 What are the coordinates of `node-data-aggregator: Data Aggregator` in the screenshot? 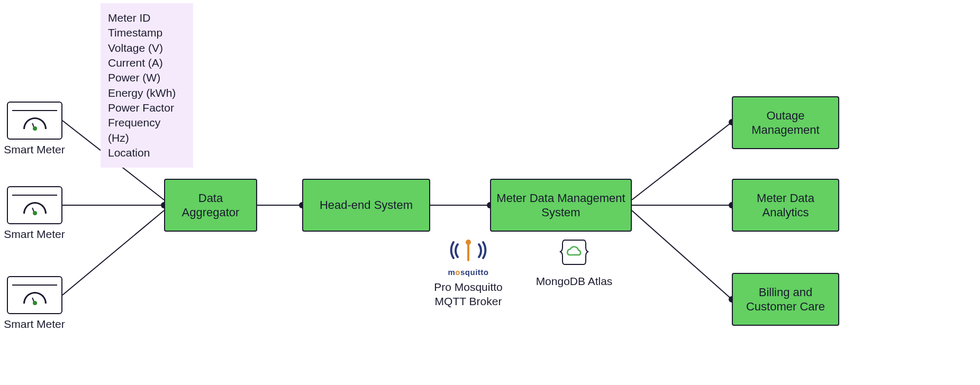 It's located at (211, 205).